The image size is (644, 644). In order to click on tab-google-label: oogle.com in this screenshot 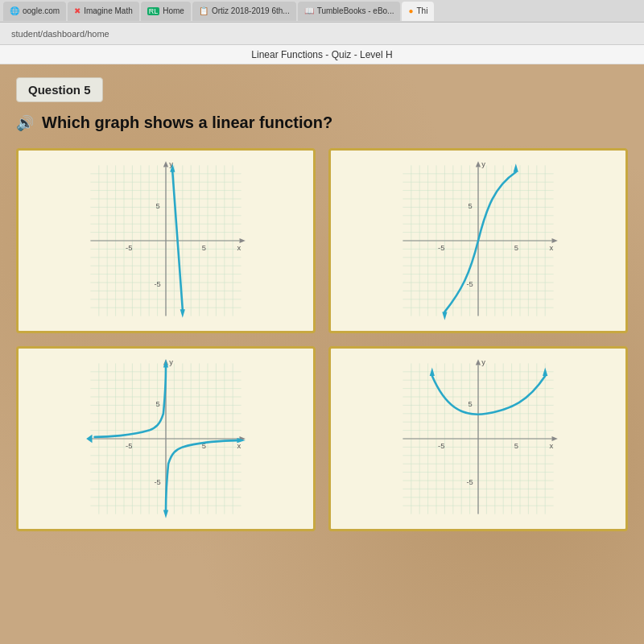, I will do `click(41, 11)`.